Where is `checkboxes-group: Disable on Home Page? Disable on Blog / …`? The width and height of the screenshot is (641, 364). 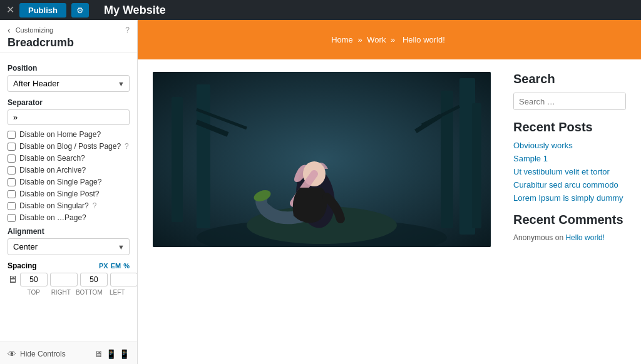 checkboxes-group: Disable on Home Page? Disable on Blog / … is located at coordinates (69, 176).